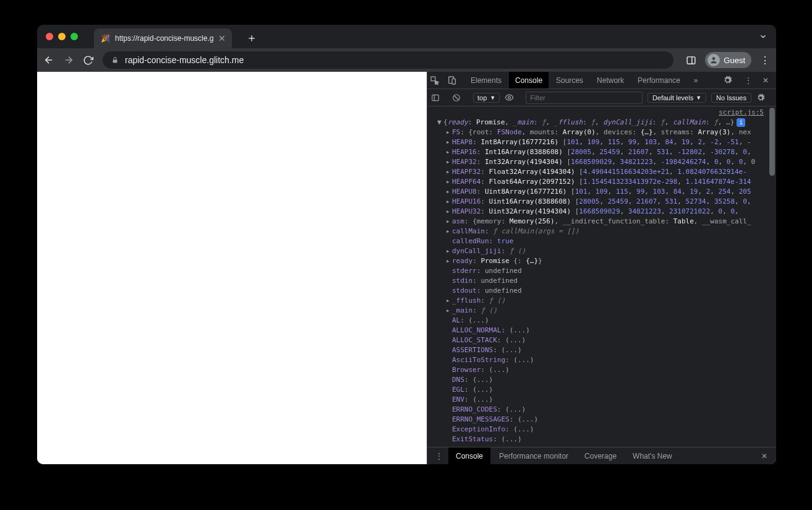  What do you see at coordinates (659, 80) in the screenshot?
I see `tab-performance: Performance` at bounding box center [659, 80].